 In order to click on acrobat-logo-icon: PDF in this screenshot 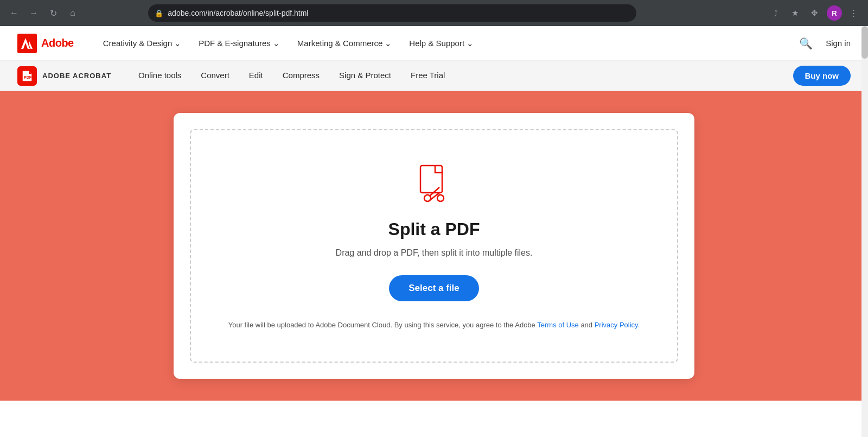, I will do `click(27, 76)`.